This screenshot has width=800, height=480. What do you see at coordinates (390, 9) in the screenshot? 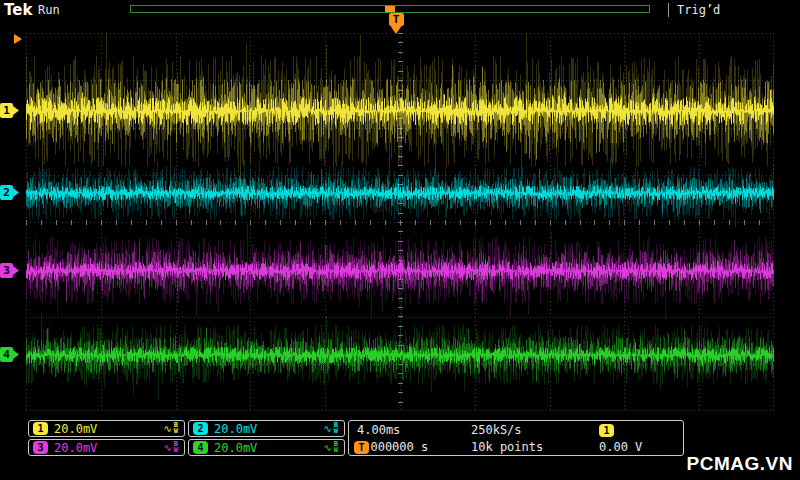
I see `record-view-bar` at bounding box center [390, 9].